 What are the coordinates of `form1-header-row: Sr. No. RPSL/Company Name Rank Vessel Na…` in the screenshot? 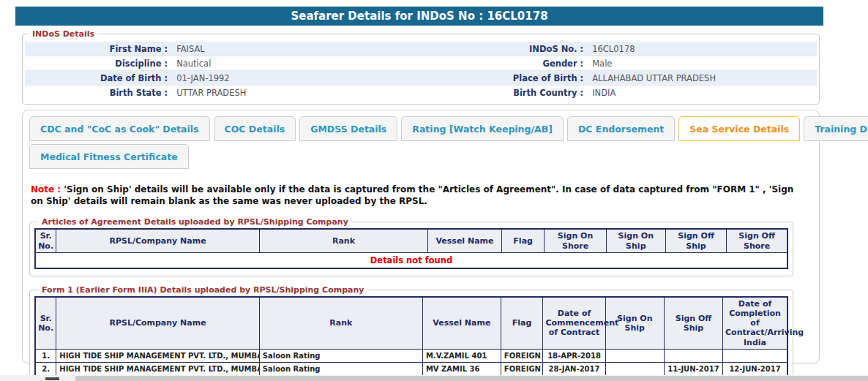 It's located at (411, 323).